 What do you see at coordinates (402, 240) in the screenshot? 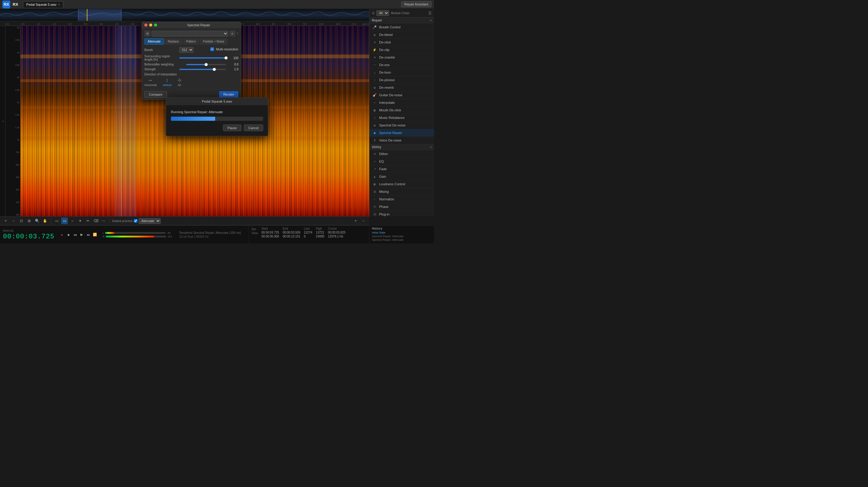
I see `history-item-2: Spectral Repair: Attenuate` at bounding box center [402, 240].